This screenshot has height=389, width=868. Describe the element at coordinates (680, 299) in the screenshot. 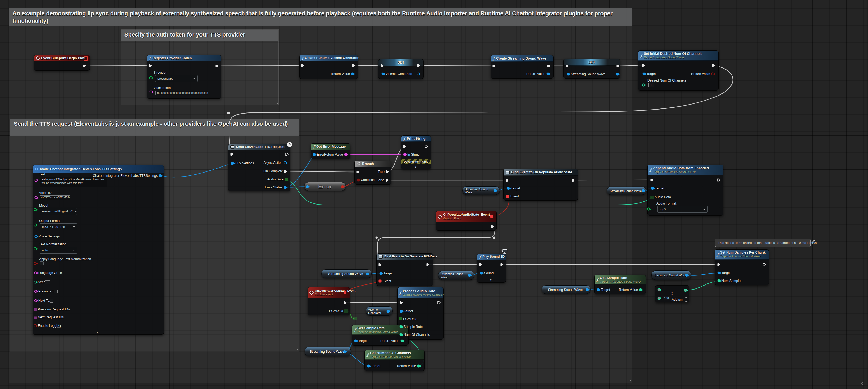

I see `node-divide-add-pin-button: Add pin+` at that location.